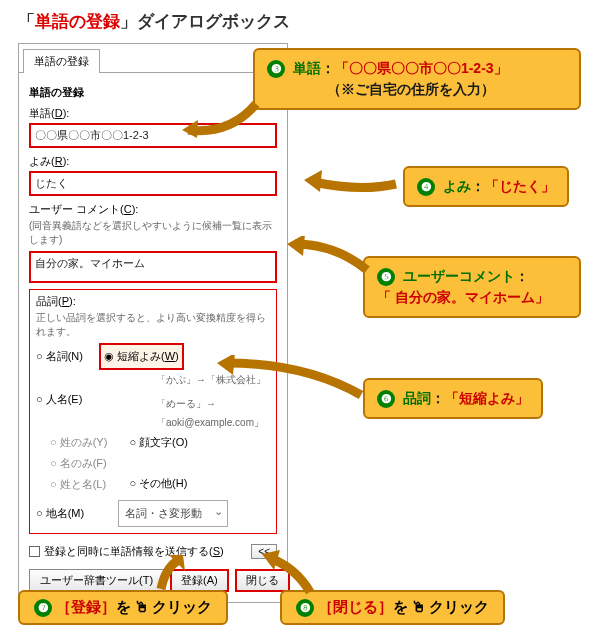  Describe the element at coordinates (173, 514) in the screenshot. I see `hinshi-select: 名詞・さ変形動` at that location.